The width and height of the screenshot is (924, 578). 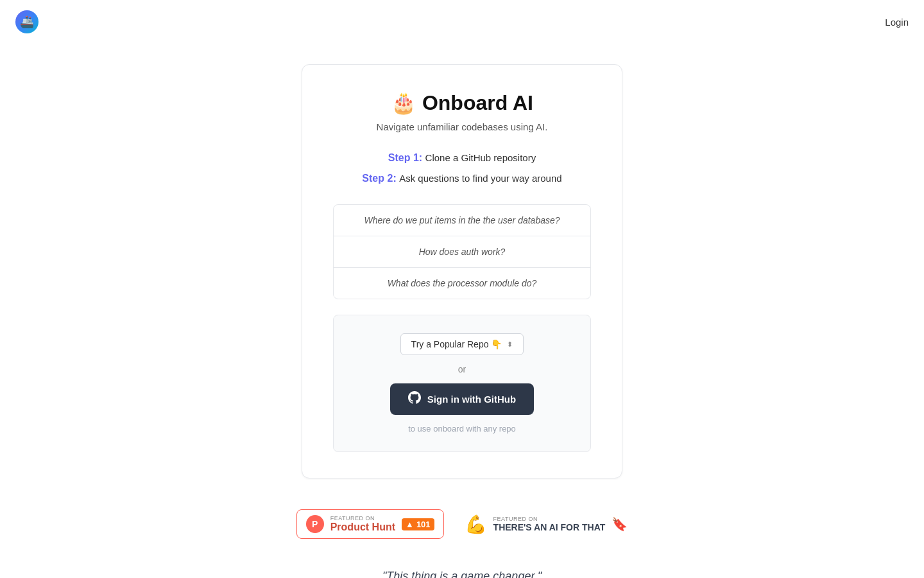 What do you see at coordinates (315, 524) in the screenshot?
I see `ph-logo: P` at bounding box center [315, 524].